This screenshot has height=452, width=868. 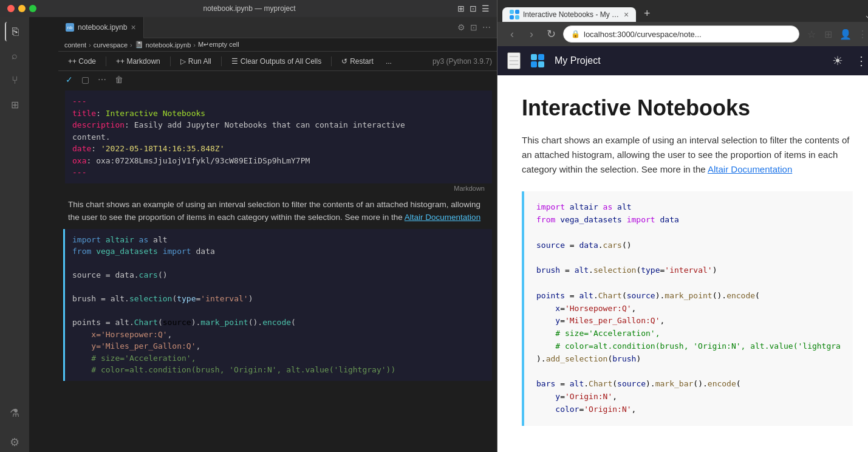 I want to click on clear-icon: ☰, so click(x=234, y=61).